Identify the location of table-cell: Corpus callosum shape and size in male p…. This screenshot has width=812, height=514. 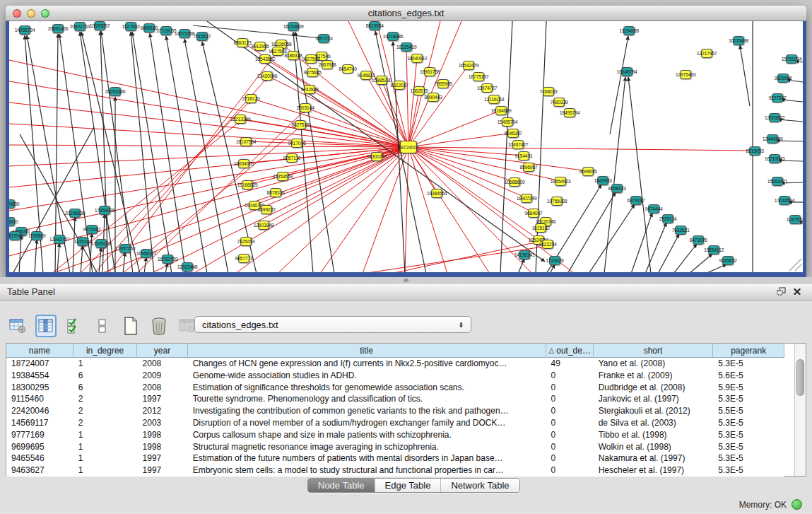
(367, 436).